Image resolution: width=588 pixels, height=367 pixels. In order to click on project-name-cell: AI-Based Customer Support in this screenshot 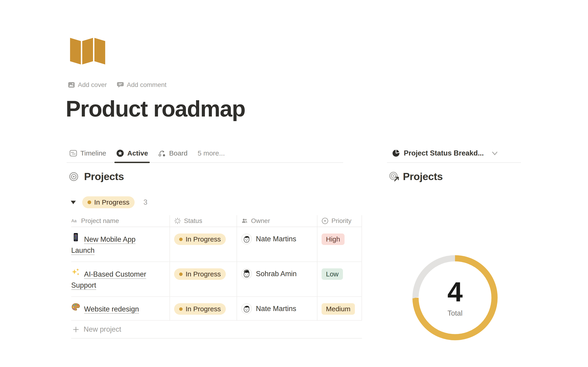, I will do `click(121, 279)`.